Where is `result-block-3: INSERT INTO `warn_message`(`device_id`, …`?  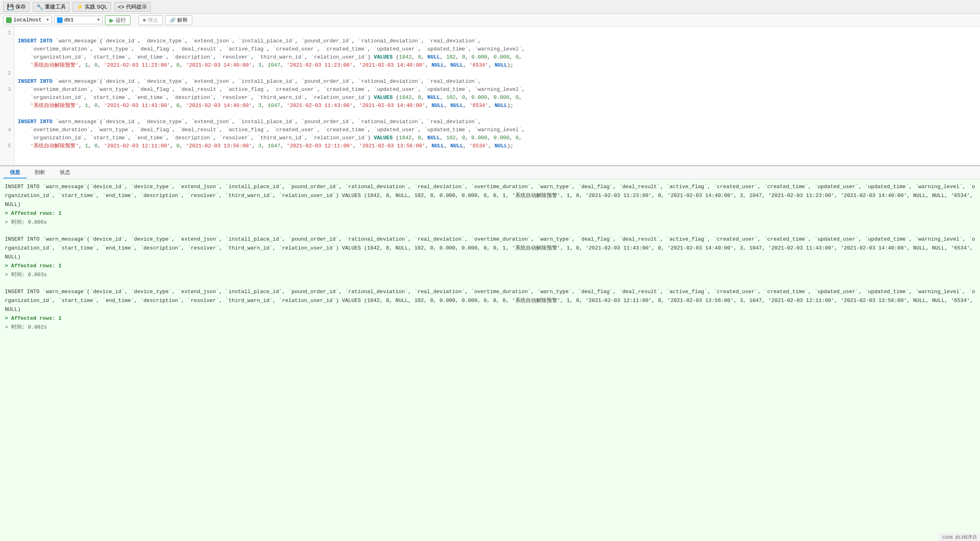
result-block-3: INSERT INTO `warn_message`(`device_id`, … is located at coordinates (490, 310).